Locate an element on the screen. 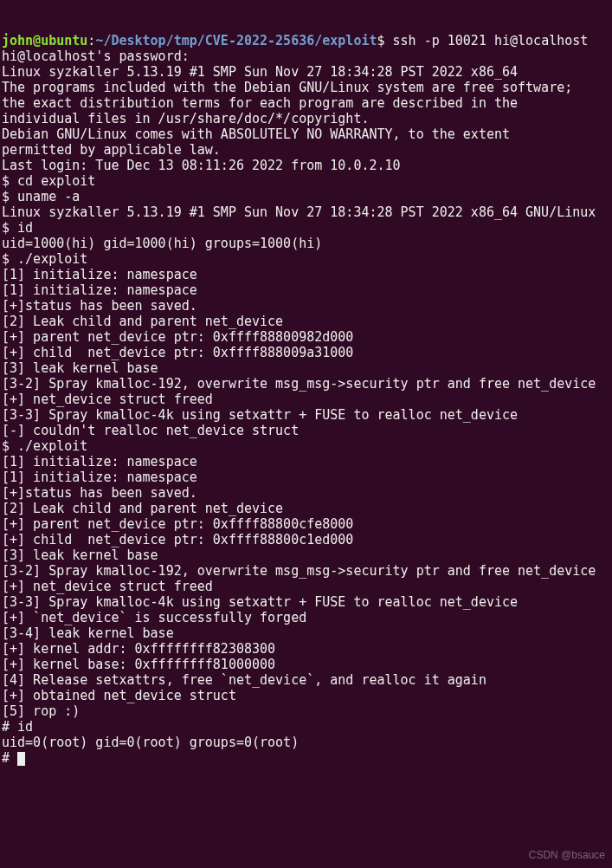 This screenshot has width=612, height=868. terminal-line: [+] child net_device ptr: 0xffff88800c1e… is located at coordinates (306, 540).